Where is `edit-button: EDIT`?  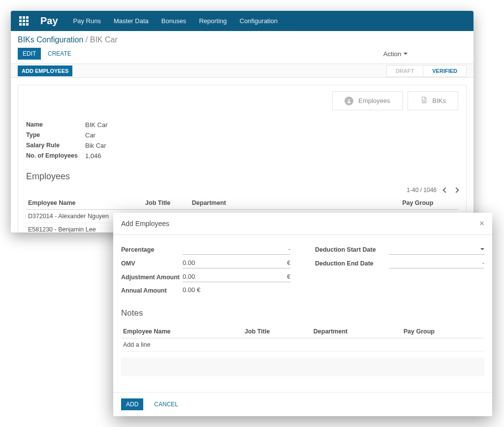 edit-button: EDIT is located at coordinates (30, 54).